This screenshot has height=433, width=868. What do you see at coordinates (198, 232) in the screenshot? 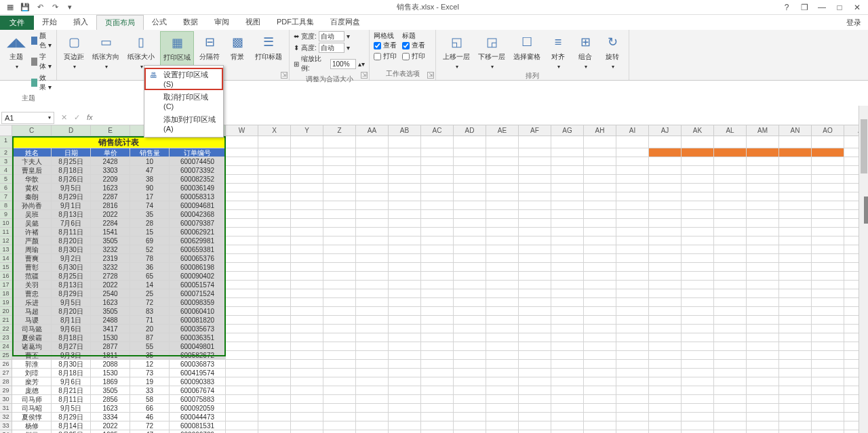
I see `cell: 600062921` at bounding box center [198, 232].